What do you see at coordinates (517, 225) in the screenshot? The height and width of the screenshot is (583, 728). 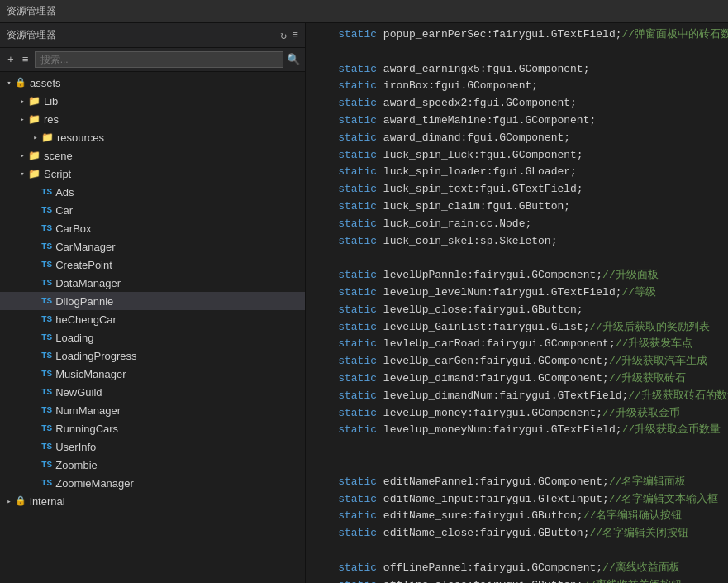 I see `code-line: static luck_coin_rain:cc.Node;` at bounding box center [517, 225].